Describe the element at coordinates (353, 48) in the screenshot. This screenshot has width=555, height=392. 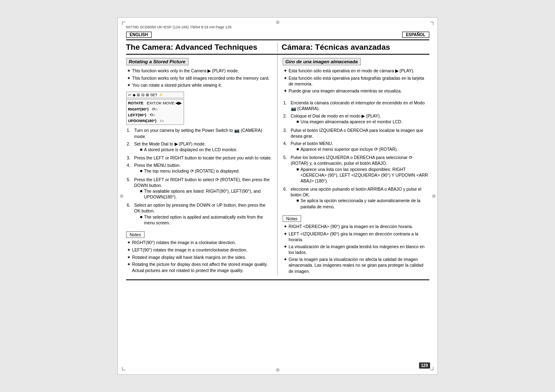
I see `title-right: Cámara: Técnicas avanzadas` at that location.